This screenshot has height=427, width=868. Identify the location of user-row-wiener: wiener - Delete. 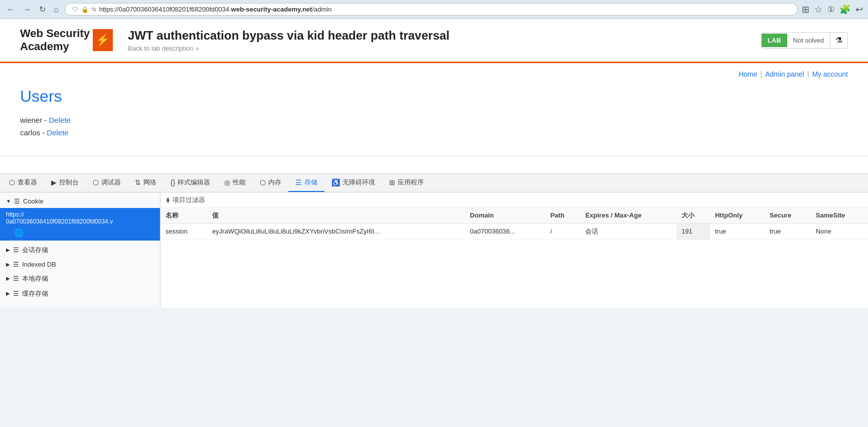
(434, 120).